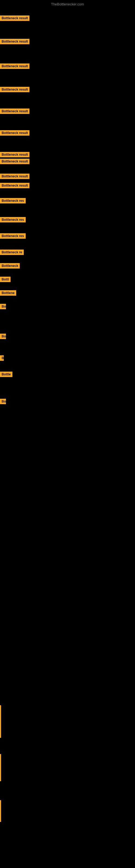 Image resolution: width=135 pixels, height=868 pixels. What do you see at coordinates (10, 266) in the screenshot?
I see `bottleneck-badge: Bottleneck` at bounding box center [10, 266].